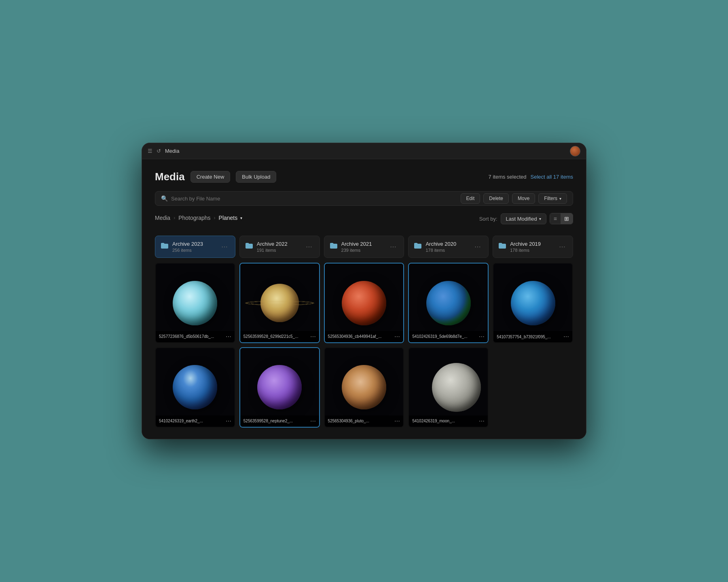  Describe the element at coordinates (276, 336) in the screenshot. I see `image-filename: 52563599528_6299d221c5_...` at that location.